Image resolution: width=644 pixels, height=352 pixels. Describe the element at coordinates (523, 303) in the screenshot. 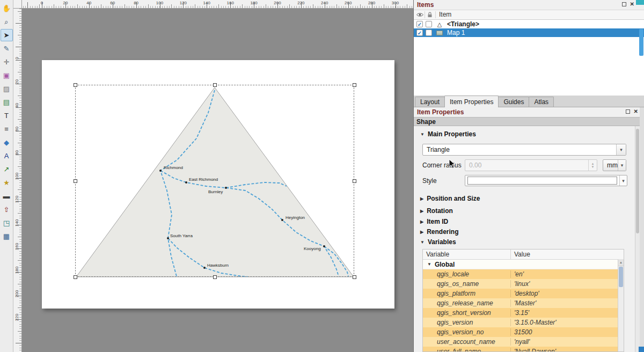

I see `variable-row: qgis_release_name'Master'` at that location.